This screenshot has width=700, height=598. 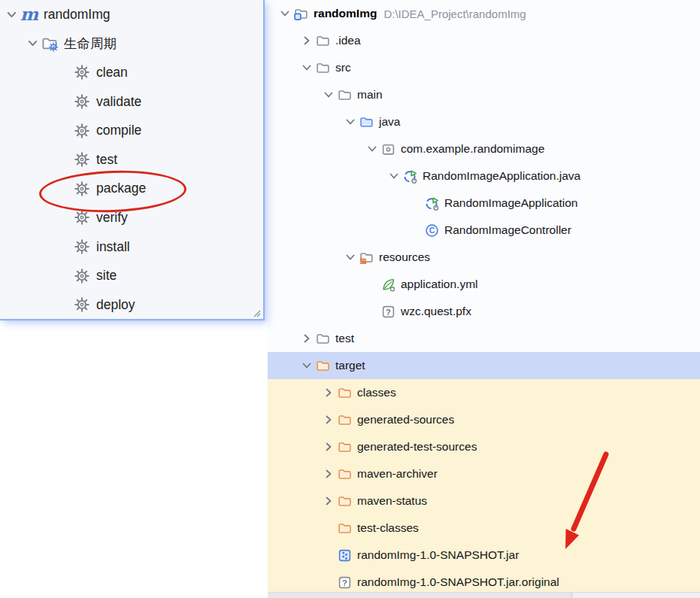 What do you see at coordinates (484, 311) in the screenshot?
I see `tree-item-wzc-quest-pfx: wzc.quest.pfx` at bounding box center [484, 311].